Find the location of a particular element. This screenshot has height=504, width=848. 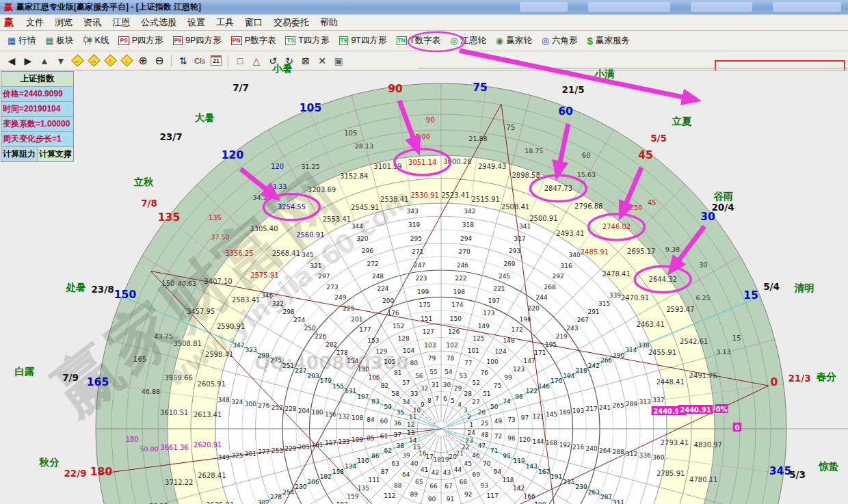

menu-item-3: 资讯 is located at coordinates (92, 23).